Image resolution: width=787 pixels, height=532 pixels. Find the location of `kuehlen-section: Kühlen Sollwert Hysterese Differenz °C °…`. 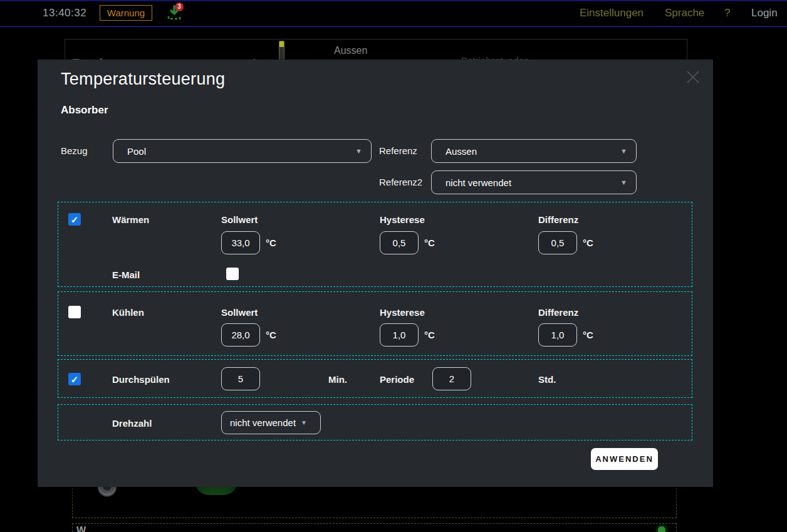

kuehlen-section: Kühlen Sollwert Hysterese Differenz °C °… is located at coordinates (375, 323).